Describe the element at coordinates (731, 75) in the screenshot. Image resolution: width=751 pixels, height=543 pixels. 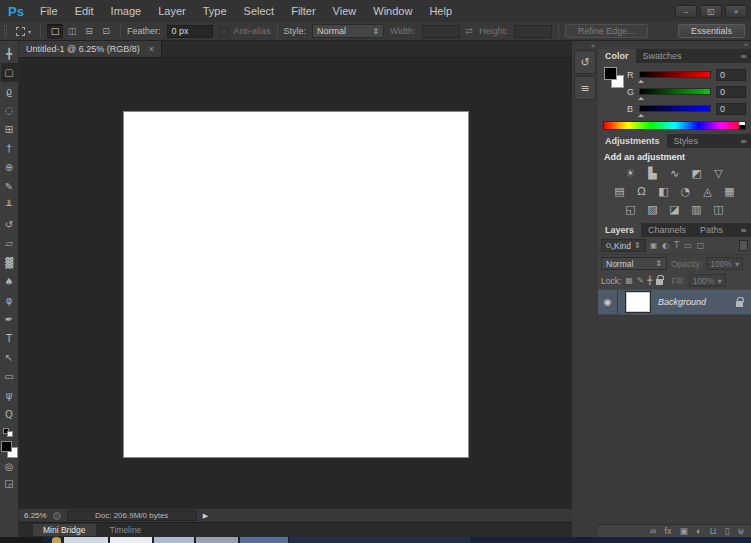
I see `red-value-input: 0` at that location.